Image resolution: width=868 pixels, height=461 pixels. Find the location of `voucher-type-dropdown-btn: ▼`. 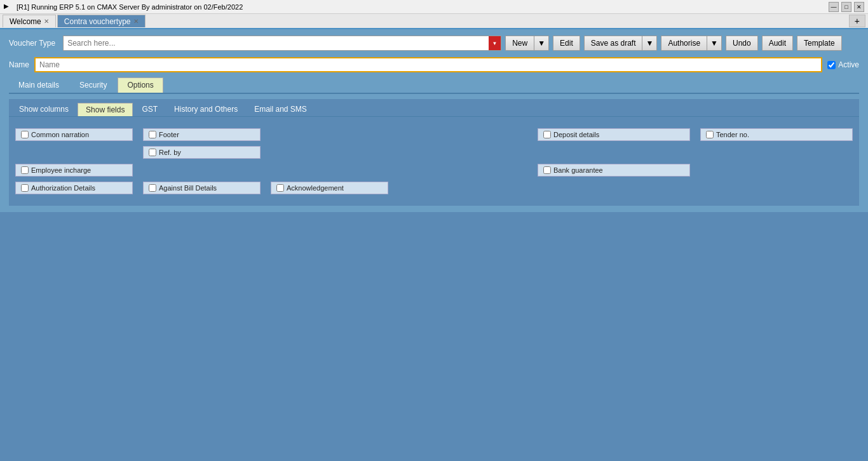

voucher-type-dropdown-btn: ▼ is located at coordinates (494, 43).